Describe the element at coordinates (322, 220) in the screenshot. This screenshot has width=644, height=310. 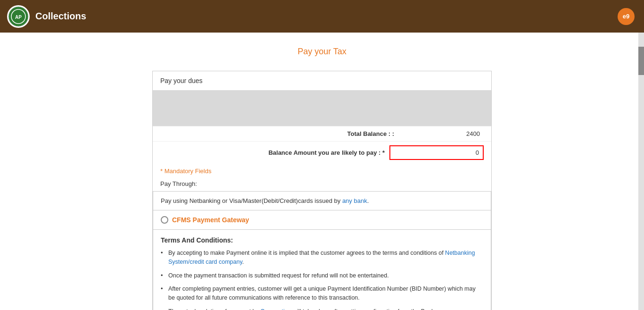
I see `cfms-row: CFMS Payment Gateway` at that location.